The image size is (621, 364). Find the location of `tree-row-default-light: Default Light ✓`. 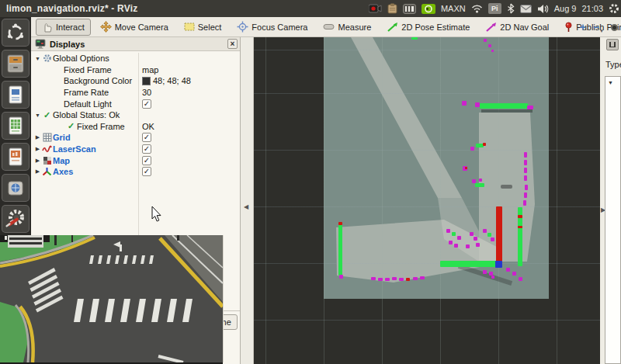

tree-row-default-light: Default Light ✓ is located at coordinates (135, 104).